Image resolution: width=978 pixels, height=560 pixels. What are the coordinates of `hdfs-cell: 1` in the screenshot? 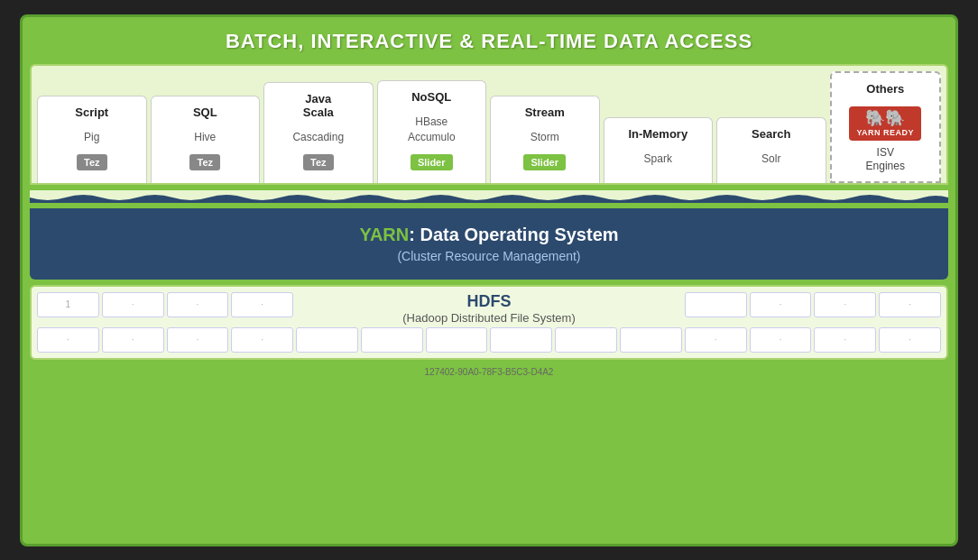 It's located at (69, 305).